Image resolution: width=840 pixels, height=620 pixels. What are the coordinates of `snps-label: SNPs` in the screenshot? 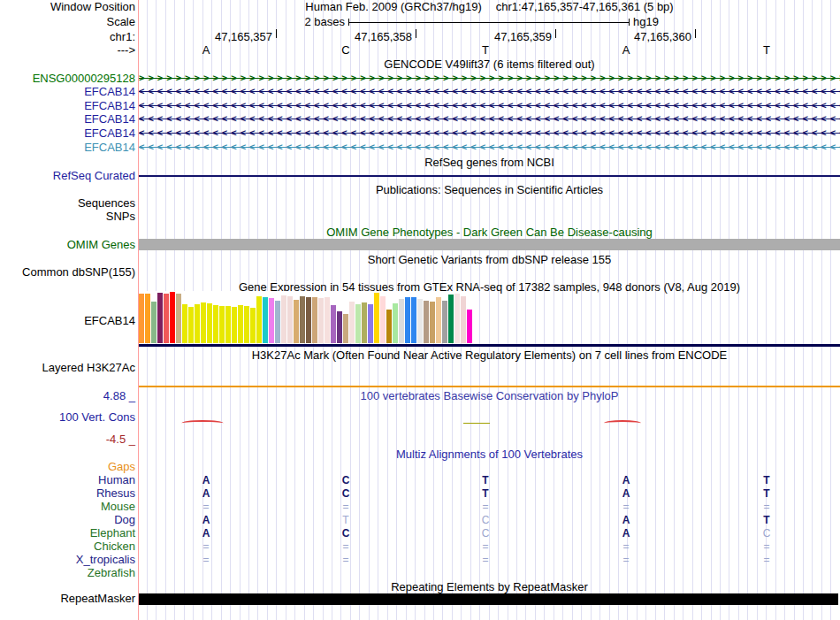 It's located at (67, 217).